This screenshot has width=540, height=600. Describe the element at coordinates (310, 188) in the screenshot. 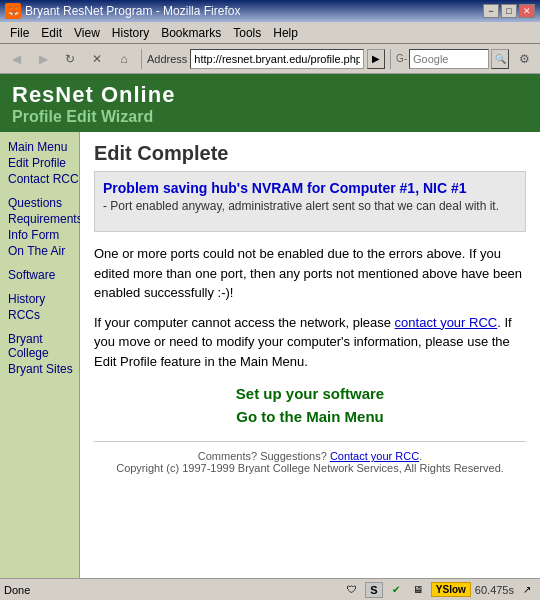

I see `error-heading: Problem saving hub's NVRAM for Computer …` at that location.